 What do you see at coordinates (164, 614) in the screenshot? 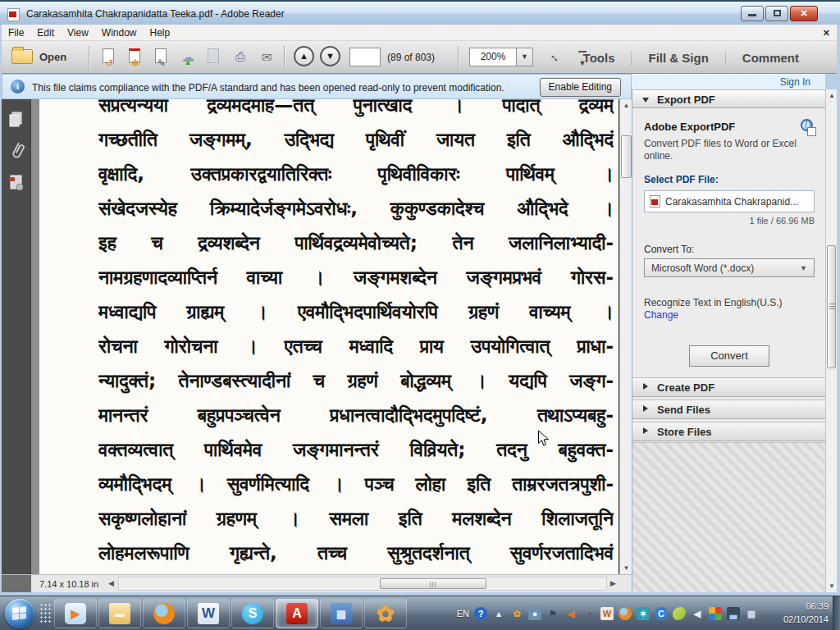
I see `taskbar-firefox-button` at bounding box center [164, 614].